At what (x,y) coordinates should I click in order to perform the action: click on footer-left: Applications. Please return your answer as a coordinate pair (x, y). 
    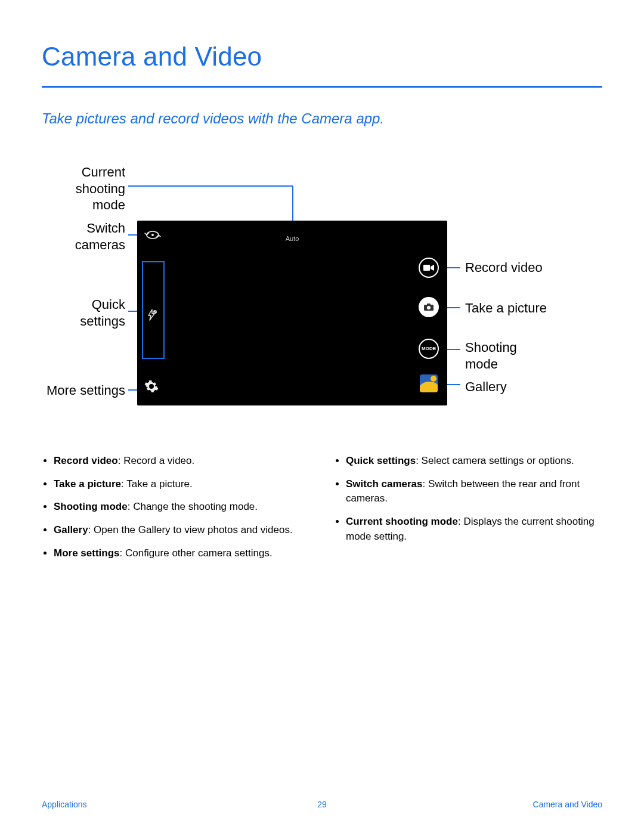
    Looking at the image, I should click on (64, 804).